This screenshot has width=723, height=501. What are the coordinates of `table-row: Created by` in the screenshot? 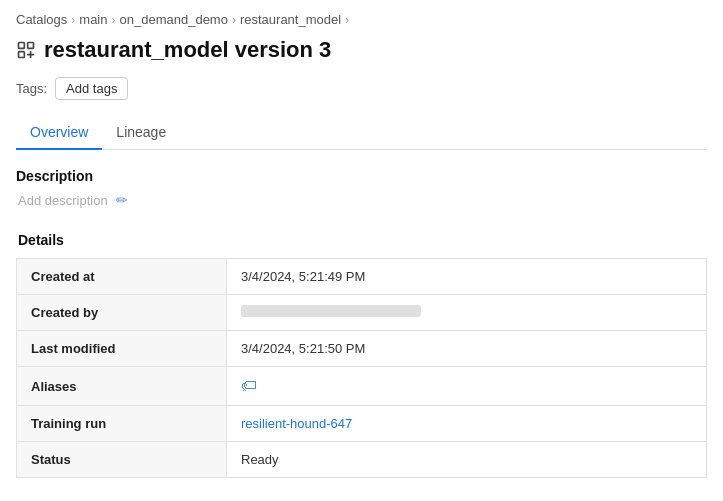 It's located at (362, 313).